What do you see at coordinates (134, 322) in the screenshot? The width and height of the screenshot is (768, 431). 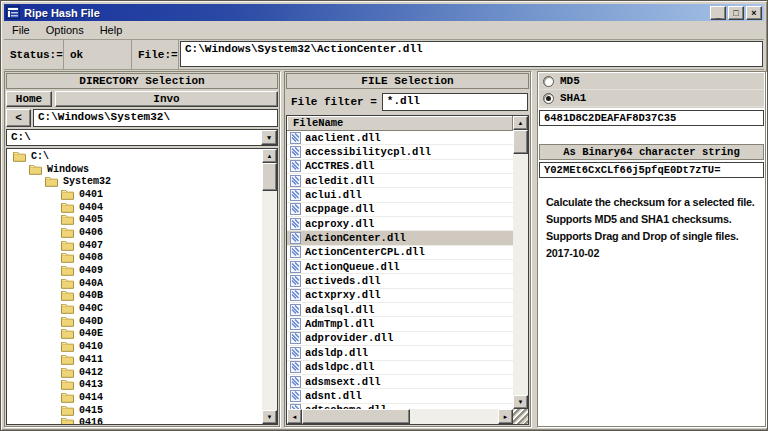 I see `tree-item: 040D` at bounding box center [134, 322].